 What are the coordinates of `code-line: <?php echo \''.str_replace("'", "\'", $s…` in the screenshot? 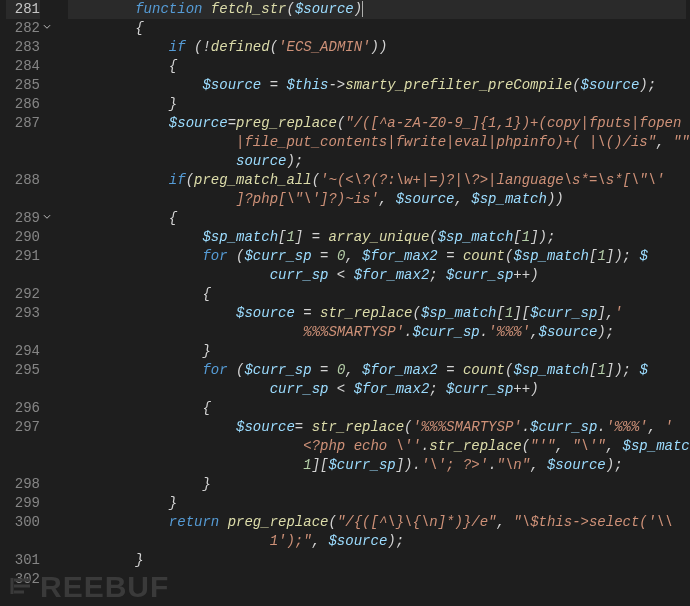 It's located at (377, 446).